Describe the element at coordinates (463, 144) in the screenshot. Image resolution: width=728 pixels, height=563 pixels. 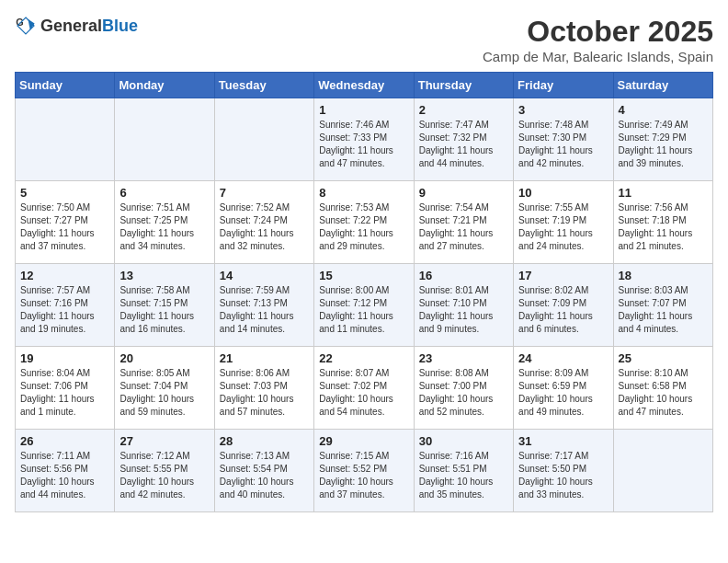
I see `day-info: Sunrise: 7:47 AM Sunset: 7:32 PM Dayligh…` at that location.